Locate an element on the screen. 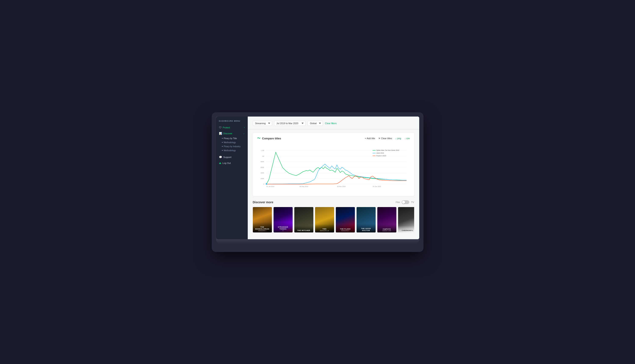 The height and width of the screenshot is (364, 635). date-filter: Jul 2019 to Mar 2020 Jan 2019 to Dec 201… is located at coordinates (290, 123).